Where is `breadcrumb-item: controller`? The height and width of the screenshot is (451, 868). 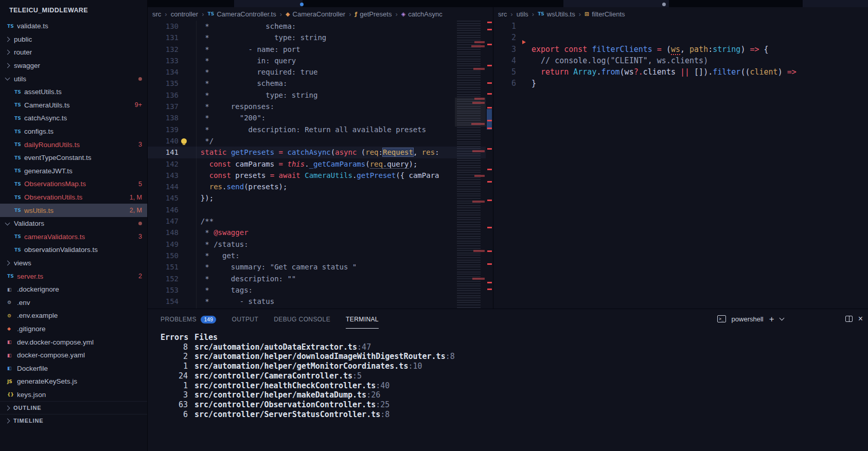 breadcrumb-item: controller is located at coordinates (184, 14).